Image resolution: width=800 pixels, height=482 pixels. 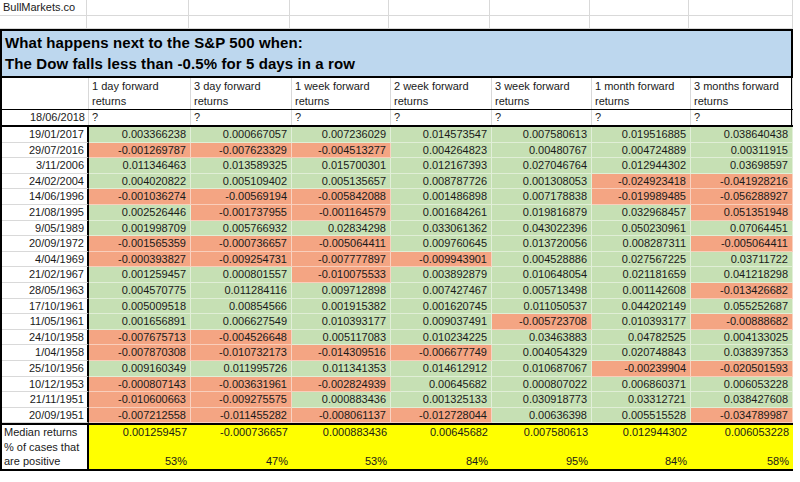 What do you see at coordinates (742, 135) in the screenshot?
I see `value-cell: 0.038640438` at bounding box center [742, 135].